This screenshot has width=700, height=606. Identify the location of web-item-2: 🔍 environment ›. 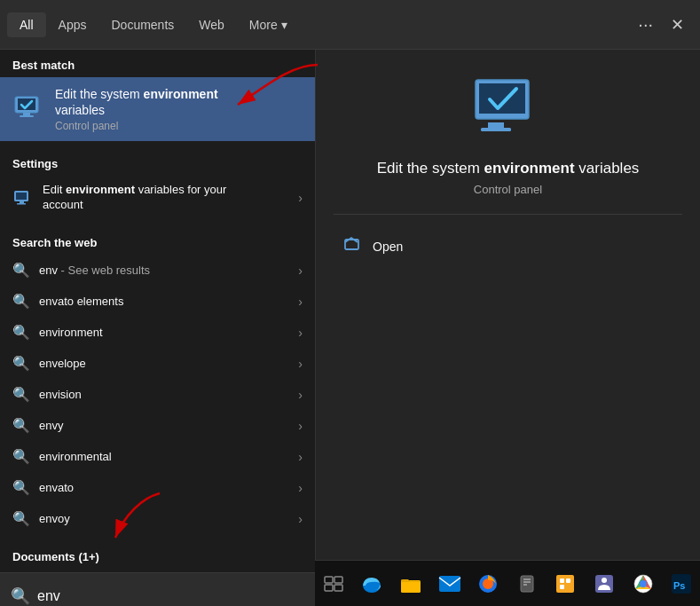
(158, 332).